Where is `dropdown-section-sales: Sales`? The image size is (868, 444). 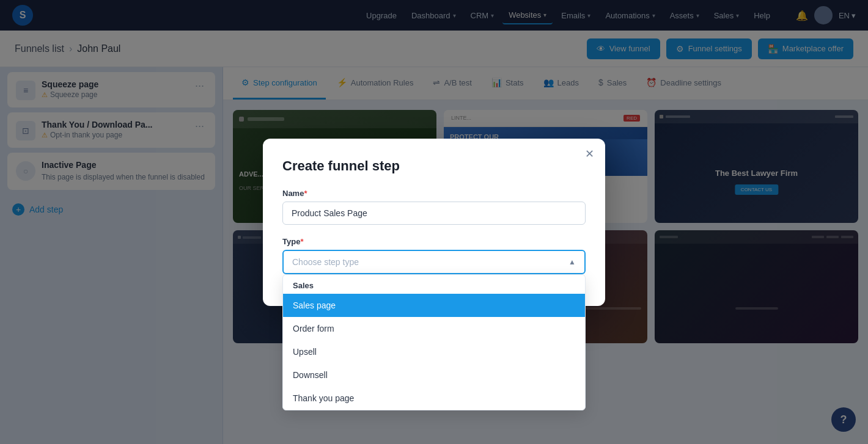
dropdown-section-sales: Sales is located at coordinates (434, 285).